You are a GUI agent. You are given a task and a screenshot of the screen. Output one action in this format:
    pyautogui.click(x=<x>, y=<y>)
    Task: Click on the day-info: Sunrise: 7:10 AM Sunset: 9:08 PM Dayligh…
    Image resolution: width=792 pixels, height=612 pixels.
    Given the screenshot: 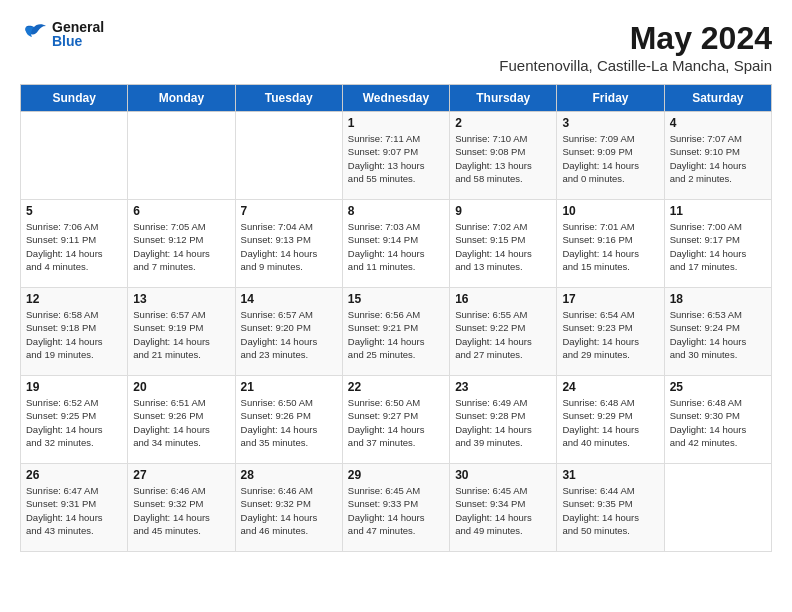 What is the action you would take?
    pyautogui.click(x=503, y=158)
    